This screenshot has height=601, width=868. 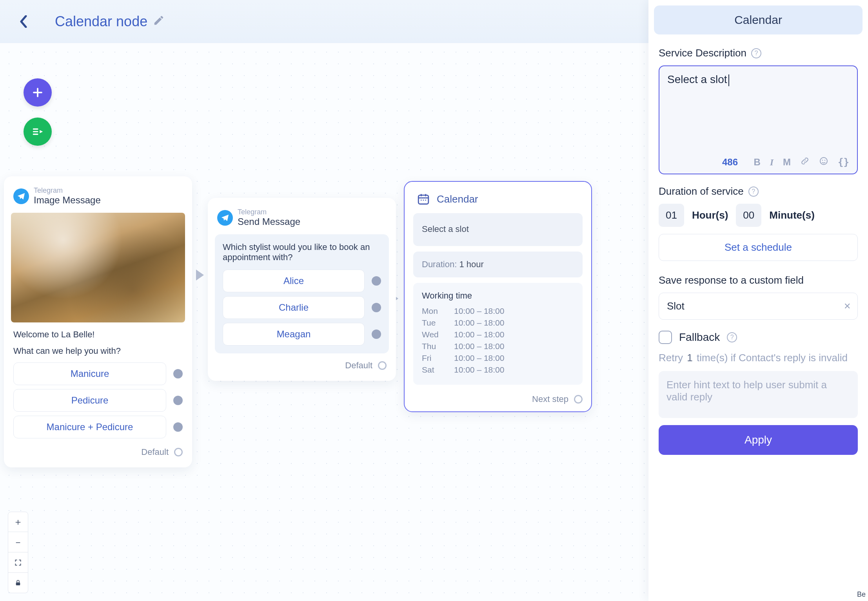 What do you see at coordinates (758, 248) in the screenshot?
I see `set-schedule-button: Set a schedule` at bounding box center [758, 248].